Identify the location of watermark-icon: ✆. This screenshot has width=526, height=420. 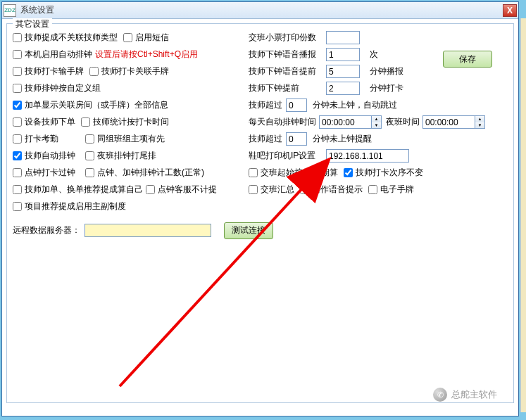
(440, 395).